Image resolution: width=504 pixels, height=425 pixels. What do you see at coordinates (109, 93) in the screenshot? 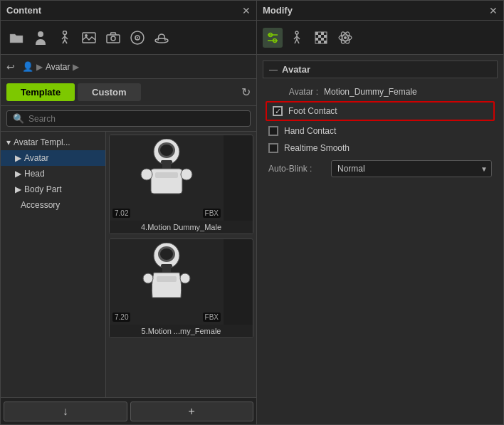
I see `custom-tab: Custom` at bounding box center [109, 93].